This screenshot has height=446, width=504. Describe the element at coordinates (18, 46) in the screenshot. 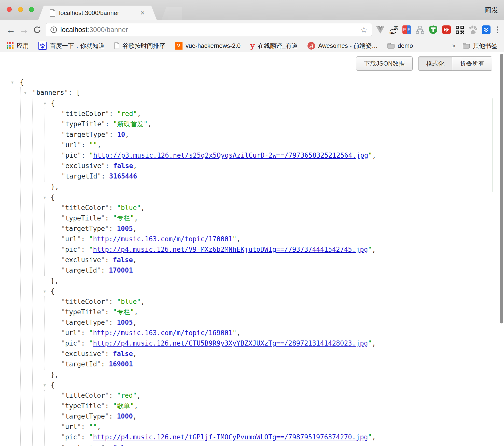

I see `bookmark-apps: 应用` at that location.